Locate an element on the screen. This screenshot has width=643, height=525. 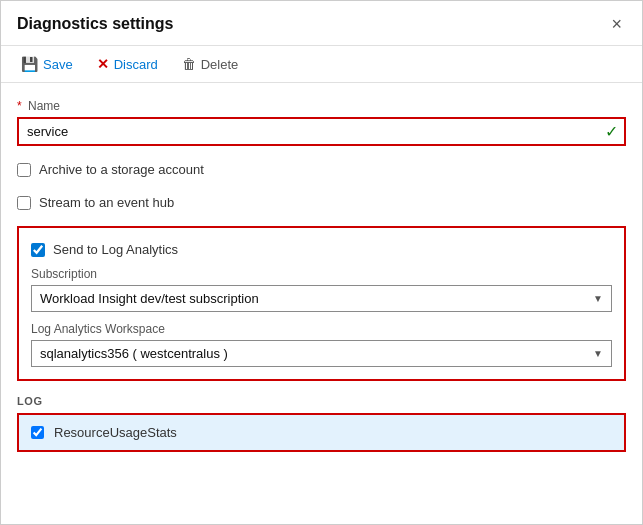
discard-label: Discard is located at coordinates (136, 64).